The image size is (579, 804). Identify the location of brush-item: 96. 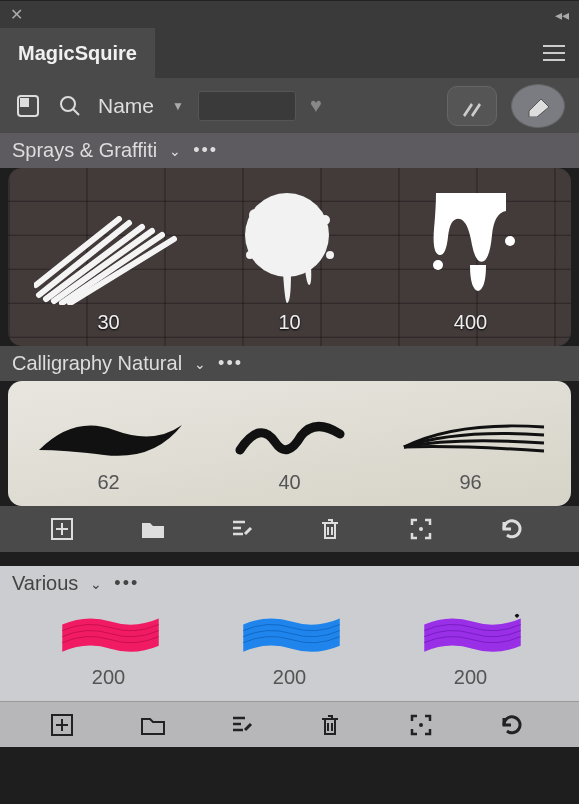
(470, 442).